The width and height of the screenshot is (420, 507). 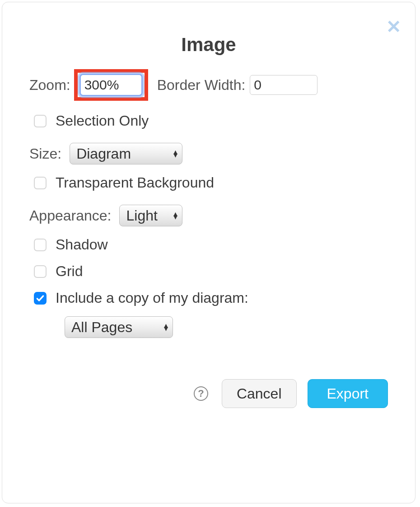 I want to click on appearance-select: Light ▴▾, so click(x=151, y=216).